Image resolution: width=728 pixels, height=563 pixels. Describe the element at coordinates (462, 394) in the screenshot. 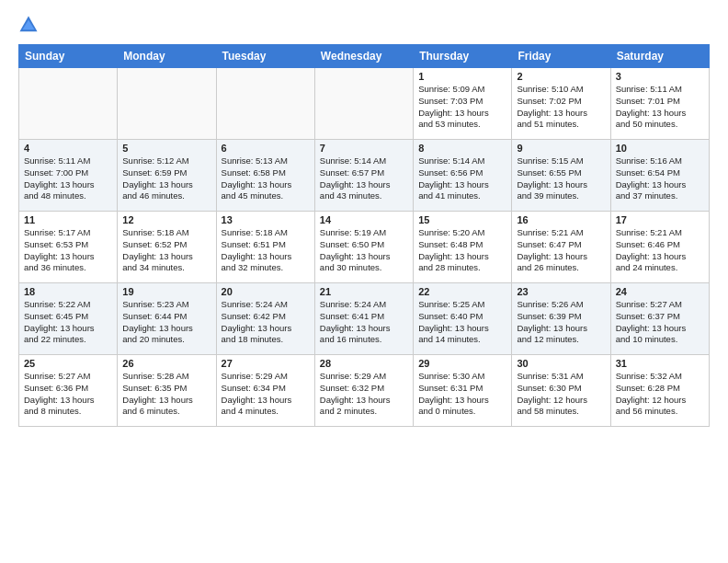

I see `day-info: Sunrise: 5:30 AMSunset: 6:31 PMDaylight:…` at that location.